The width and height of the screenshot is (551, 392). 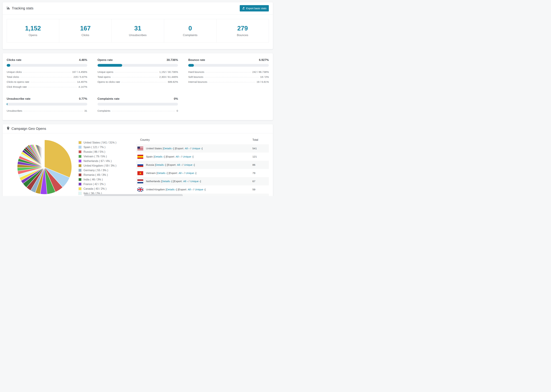 What do you see at coordinates (138, 83) in the screenshot?
I see `rate-detail-row: Opens to clicks rate689.82%` at bounding box center [138, 83].